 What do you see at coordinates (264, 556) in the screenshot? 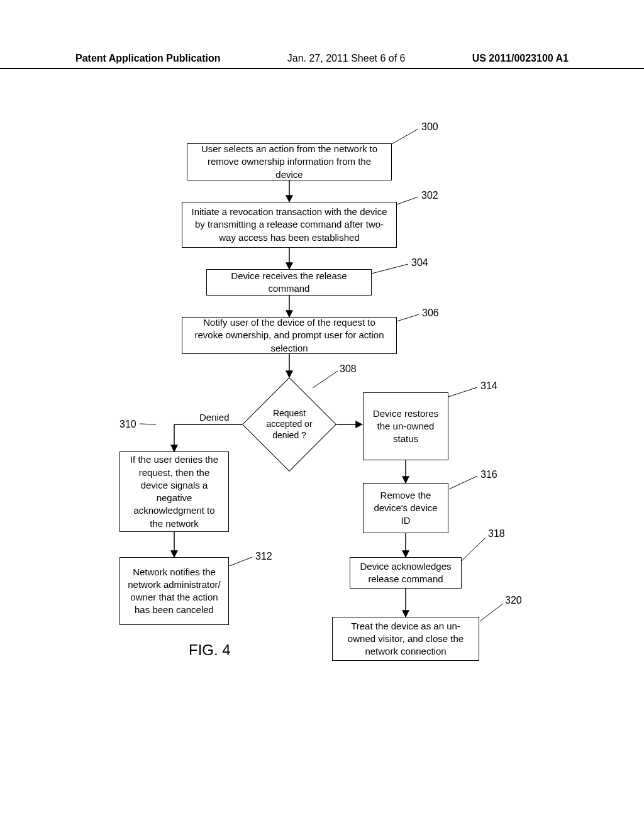
I see `ref-312: 312` at bounding box center [264, 556].